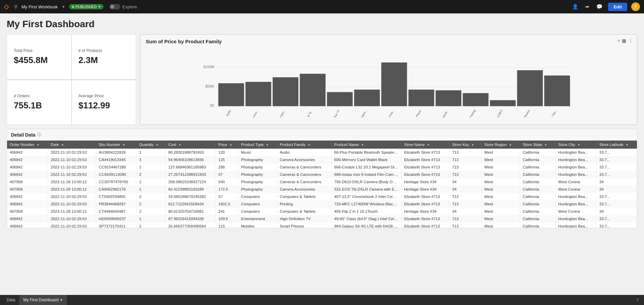 The height and width of the screenshot is (305, 644). Describe the element at coordinates (322, 219) in the screenshot. I see `table-row: 4068422022-11-10 02:29:53HD5058069237187…` at that location.